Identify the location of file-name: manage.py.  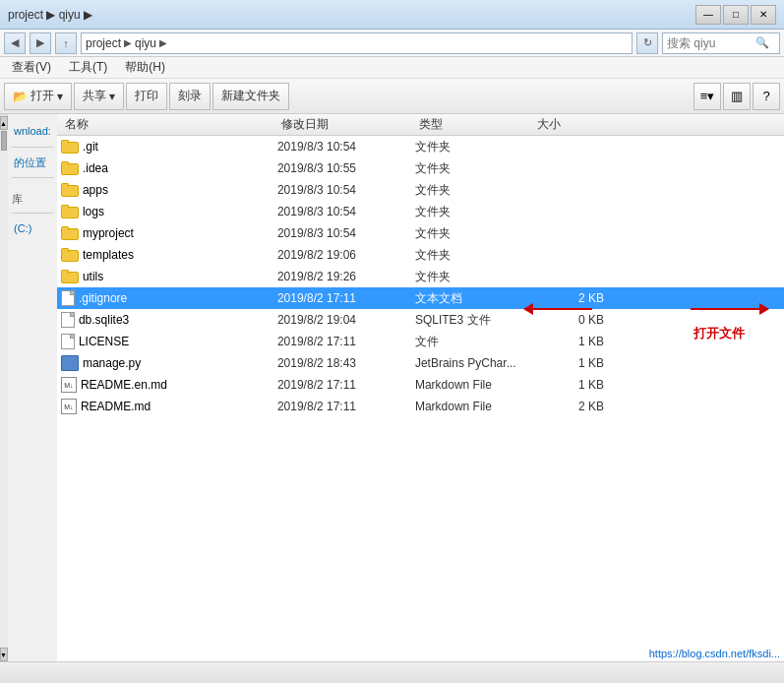
(180, 363).